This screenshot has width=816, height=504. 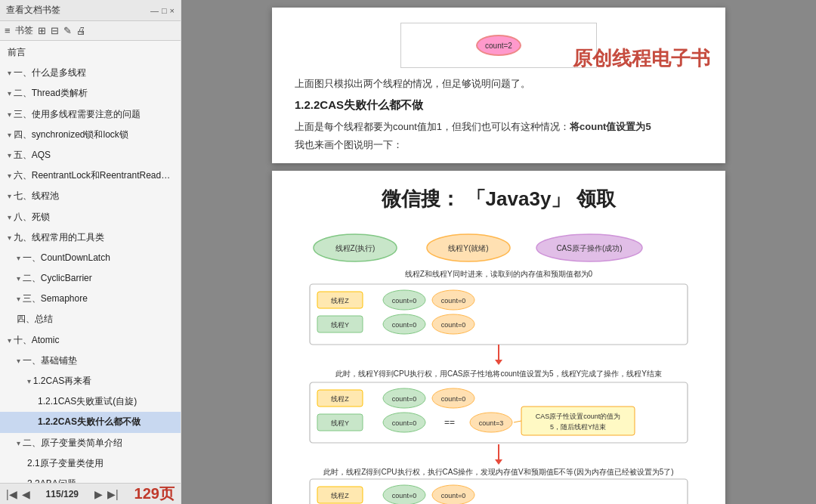 What do you see at coordinates (91, 493) in the screenshot?
I see `bottom-bar: |◀ ◀ 115/129 ▶ ▶| 129页` at bounding box center [91, 493].